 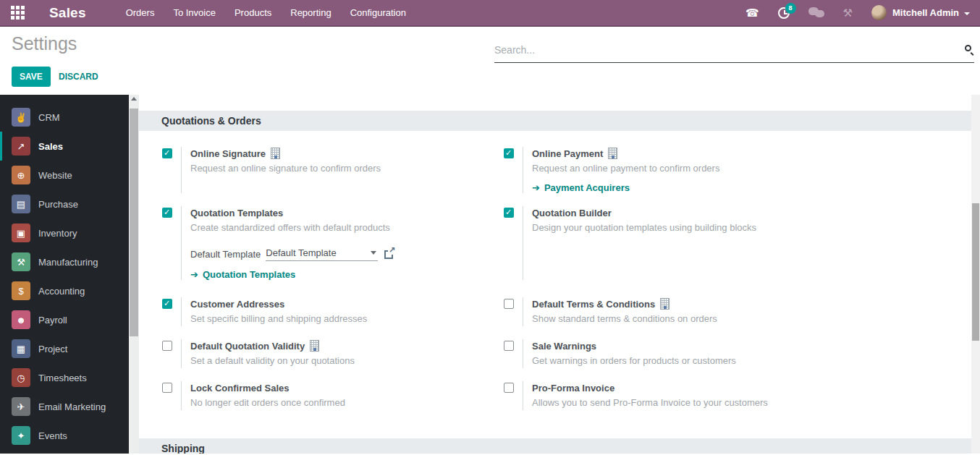 I want to click on setting-default-quotation-validity: Default Quotation Validity Set a default…, so click(x=333, y=354).